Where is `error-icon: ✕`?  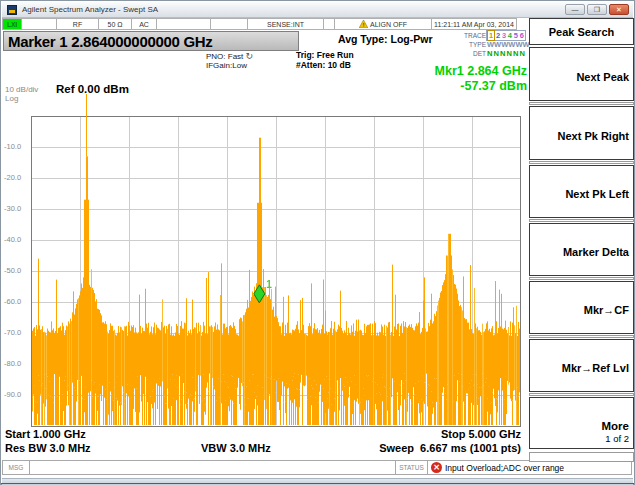
error-icon: ✕ is located at coordinates (436, 468).